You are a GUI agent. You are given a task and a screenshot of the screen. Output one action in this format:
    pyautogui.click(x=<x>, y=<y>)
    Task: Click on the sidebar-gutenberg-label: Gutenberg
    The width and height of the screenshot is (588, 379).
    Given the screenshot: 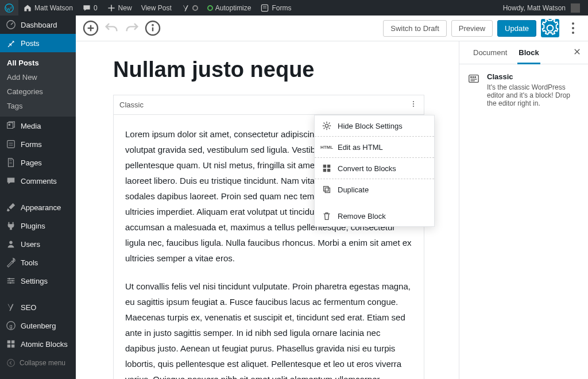 What is the action you would take?
    pyautogui.click(x=38, y=326)
    